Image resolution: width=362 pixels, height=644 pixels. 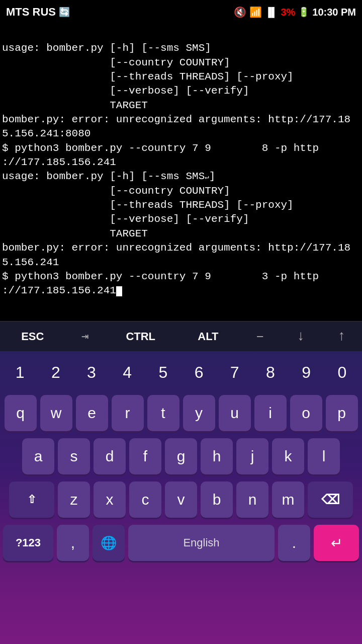 What do you see at coordinates (260, 336) in the screenshot?
I see `dash-label: –` at bounding box center [260, 336].